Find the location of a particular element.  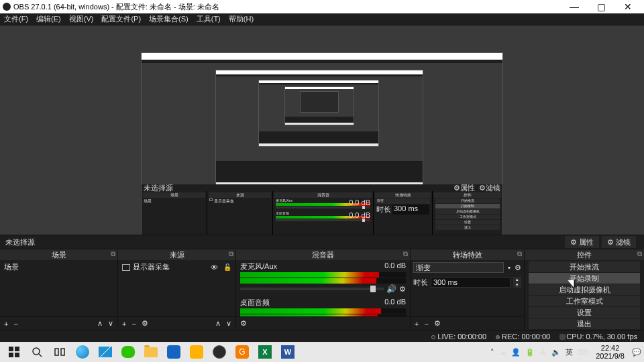

windows-taskbar: G X W ˄ ☁ 👤 🔋 🖧 🔈 英 ⌨ 22:42 2021/9/8 💬 is located at coordinates (322, 352).